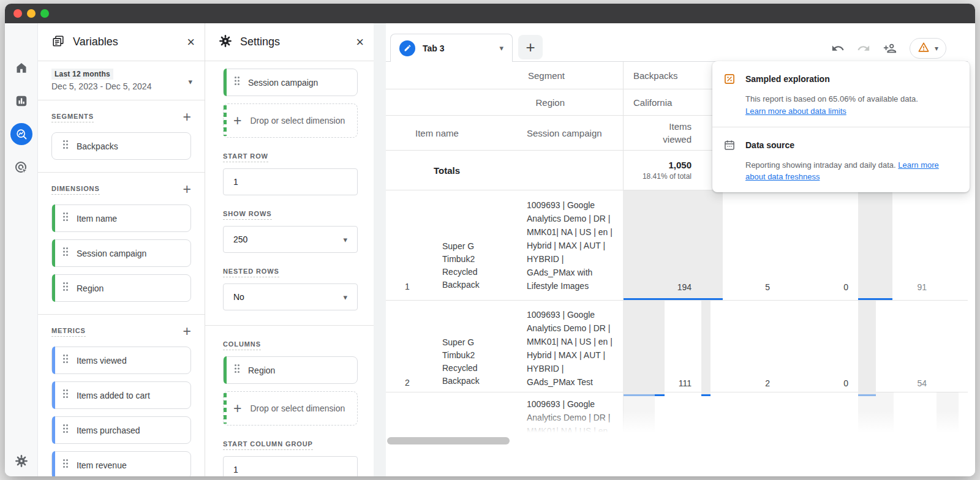 This screenshot has width=980, height=480. I want to click on dimension-chip-item-name: Item name, so click(121, 218).